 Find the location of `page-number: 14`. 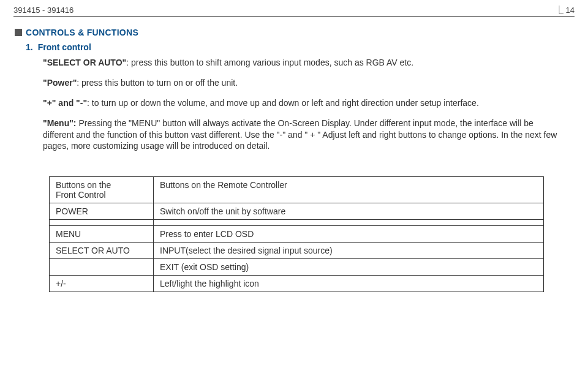

page-number: 14 is located at coordinates (570, 10).